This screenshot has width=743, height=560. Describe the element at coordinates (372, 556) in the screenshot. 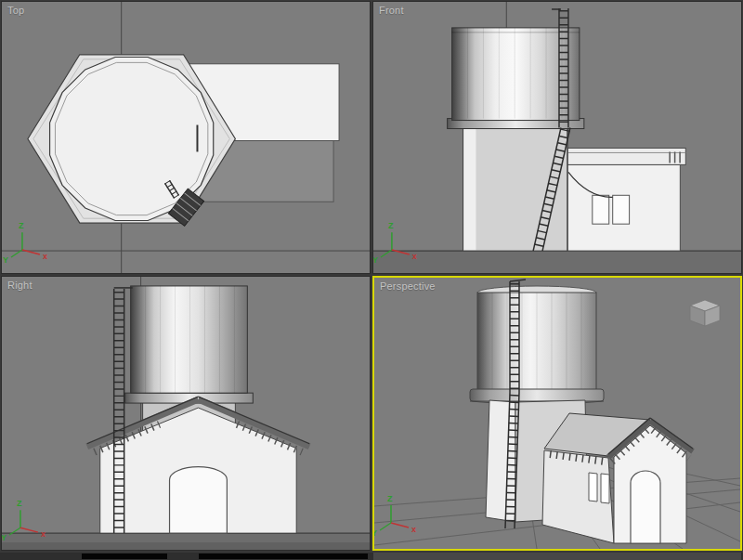

I see `status-bar` at that location.